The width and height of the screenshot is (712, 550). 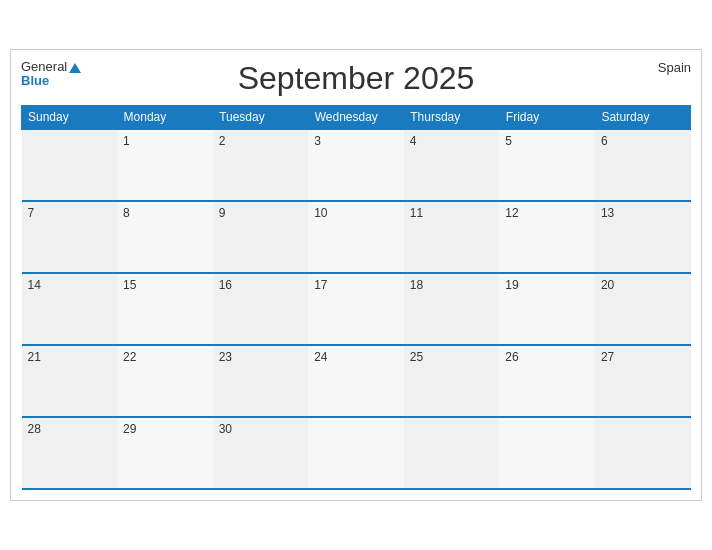 I want to click on logo-triangle-icon, so click(x=75, y=68).